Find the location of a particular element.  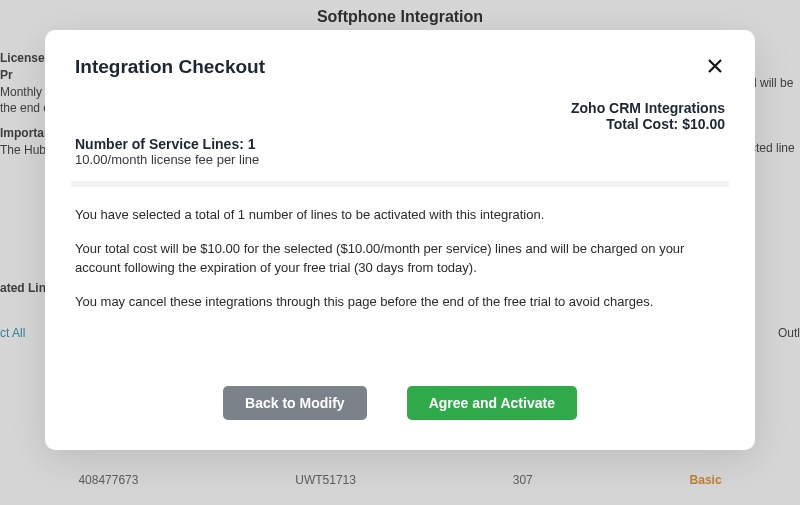

service-lines-count: Number of Service Lines: 1 is located at coordinates (400, 144).